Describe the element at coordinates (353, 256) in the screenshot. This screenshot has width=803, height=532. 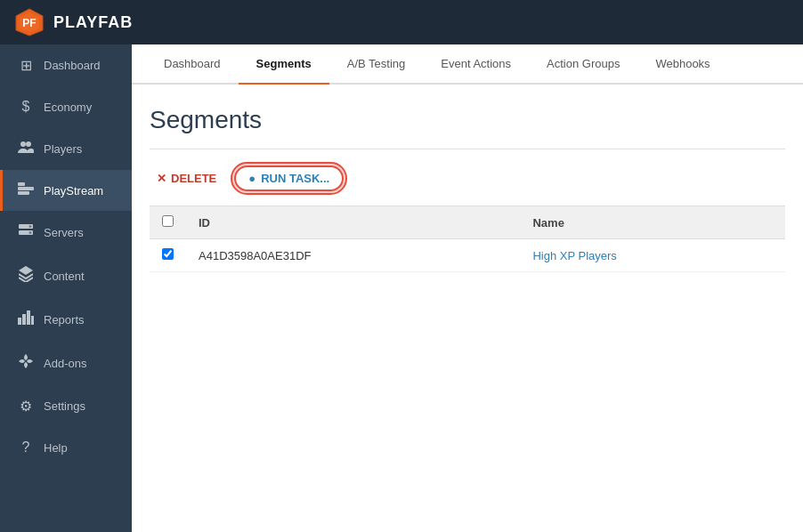
I see `row-id-cell: A41D3598A0AE31DF` at that location.